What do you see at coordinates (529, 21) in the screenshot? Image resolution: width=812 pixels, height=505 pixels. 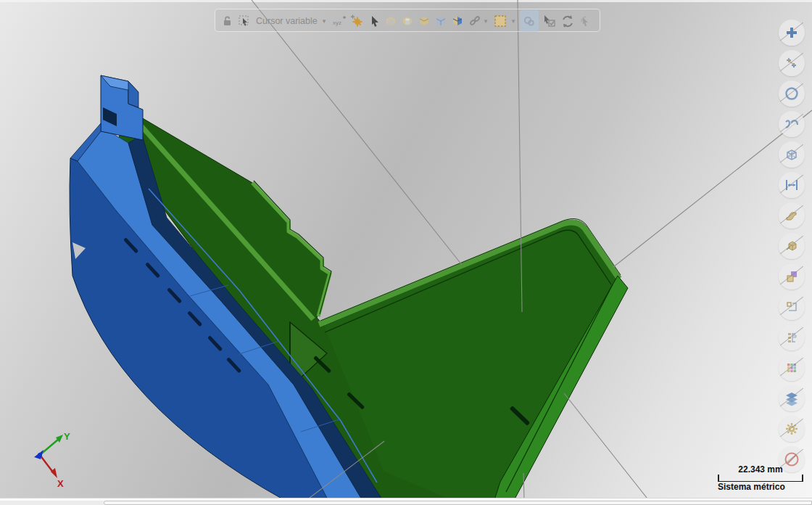 I see `paired-circles-icon` at bounding box center [529, 21].